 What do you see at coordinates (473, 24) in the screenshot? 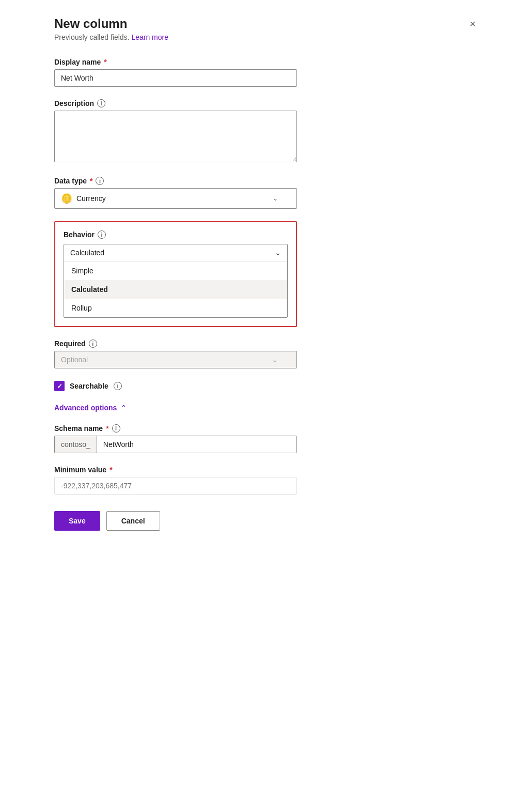
I see `close-button: ×` at bounding box center [473, 24].